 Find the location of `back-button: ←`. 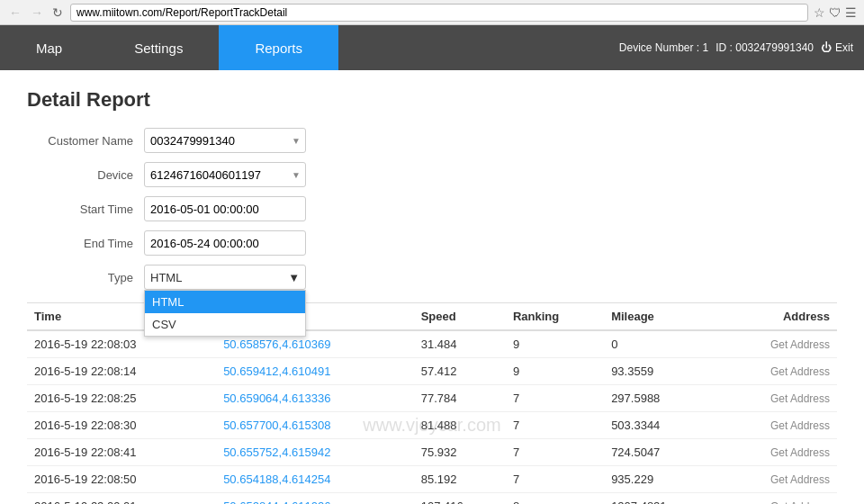

back-button: ← is located at coordinates (15, 13).